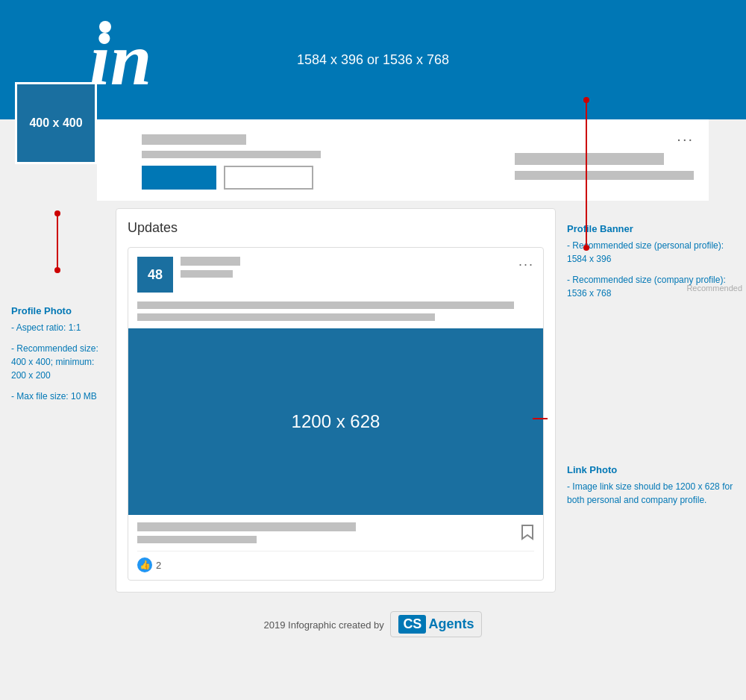 The image size is (746, 700). I want to click on profile-banner-label: Profile Banner, so click(653, 228).